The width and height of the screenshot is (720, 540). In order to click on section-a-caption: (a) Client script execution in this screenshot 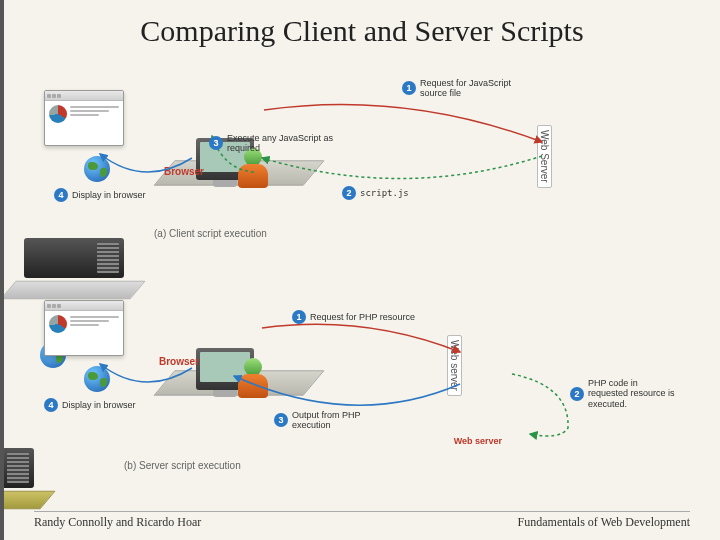, I will do `click(210, 234)`.